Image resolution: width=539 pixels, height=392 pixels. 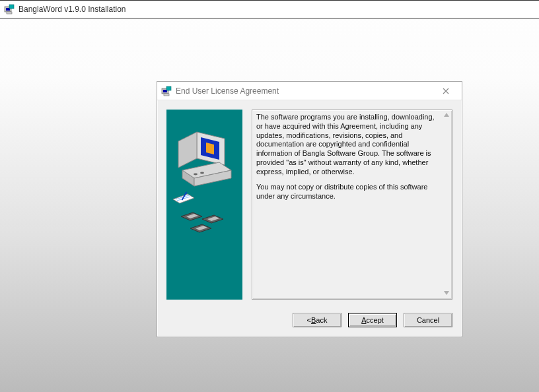 What do you see at coordinates (447, 115) in the screenshot?
I see `scroll-up-arrow` at bounding box center [447, 115].